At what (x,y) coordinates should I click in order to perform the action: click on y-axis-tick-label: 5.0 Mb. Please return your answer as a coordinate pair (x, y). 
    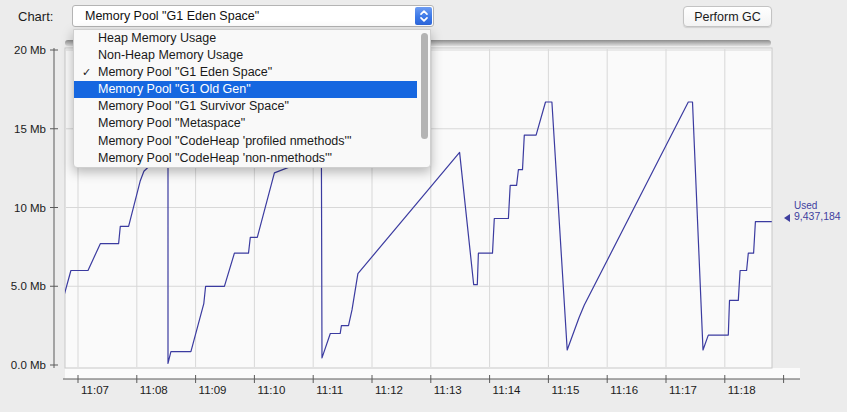
    Looking at the image, I should click on (28, 286).